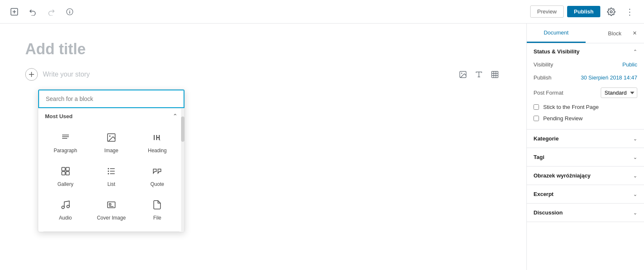  I want to click on block-item-audio: Audio, so click(66, 210).